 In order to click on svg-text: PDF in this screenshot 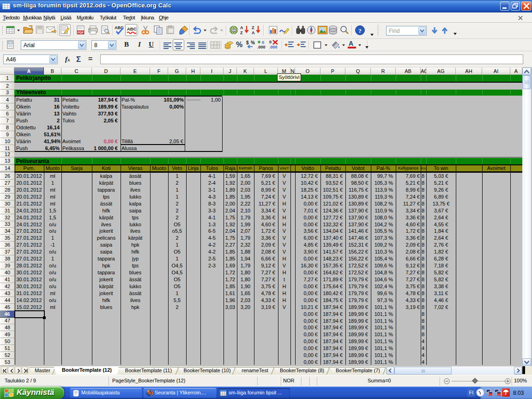, I will do `click(80, 32)`.